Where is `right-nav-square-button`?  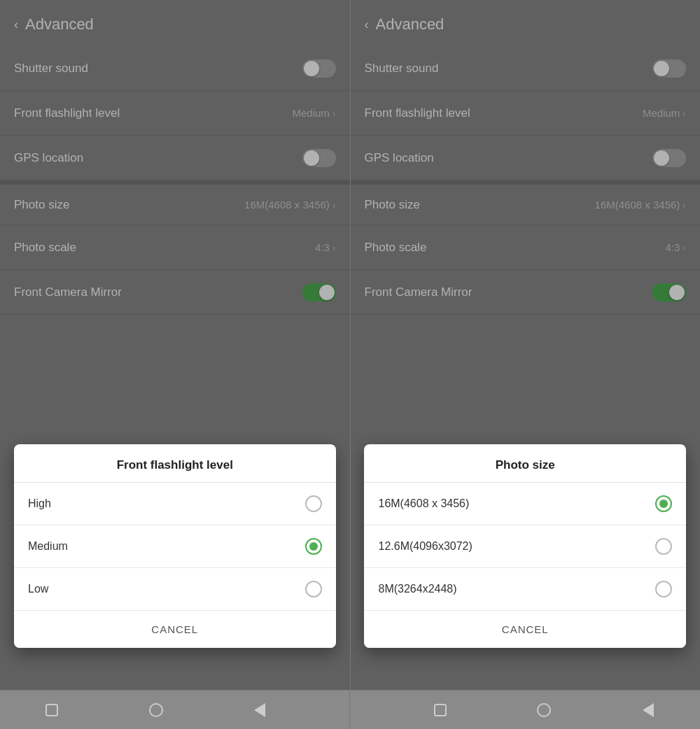 right-nav-square-button is located at coordinates (440, 710).